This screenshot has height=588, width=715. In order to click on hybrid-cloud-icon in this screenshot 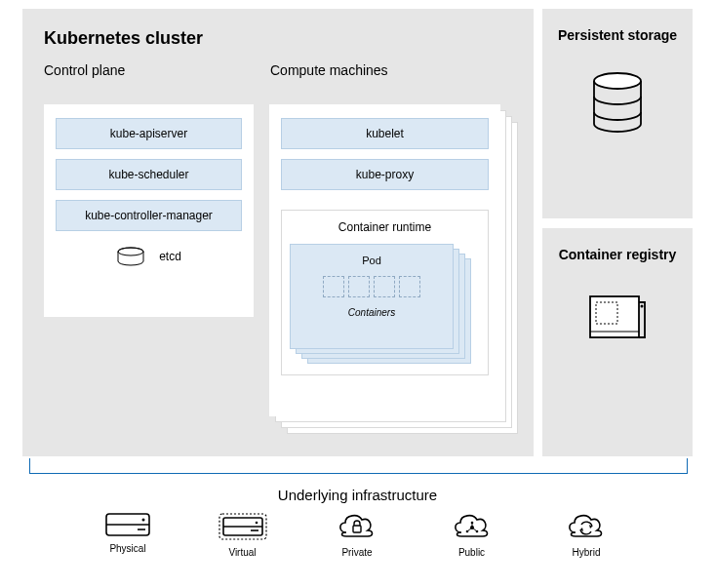, I will do `click(586, 527)`.